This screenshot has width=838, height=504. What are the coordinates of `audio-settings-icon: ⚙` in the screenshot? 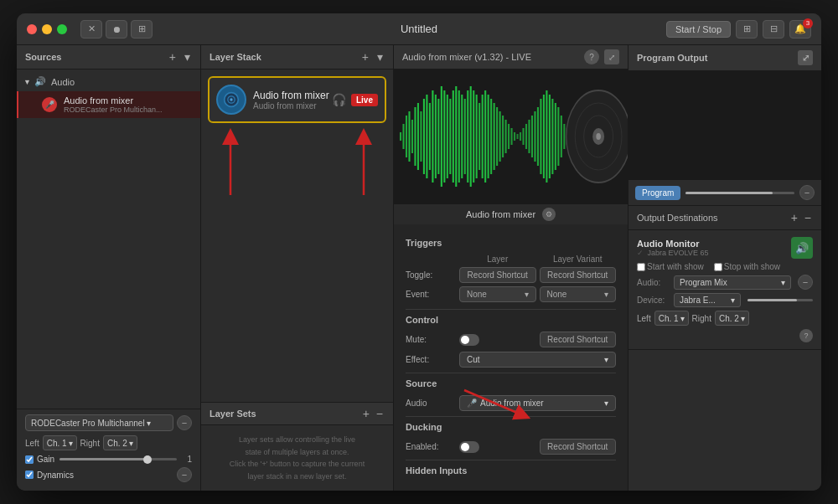 It's located at (549, 214).